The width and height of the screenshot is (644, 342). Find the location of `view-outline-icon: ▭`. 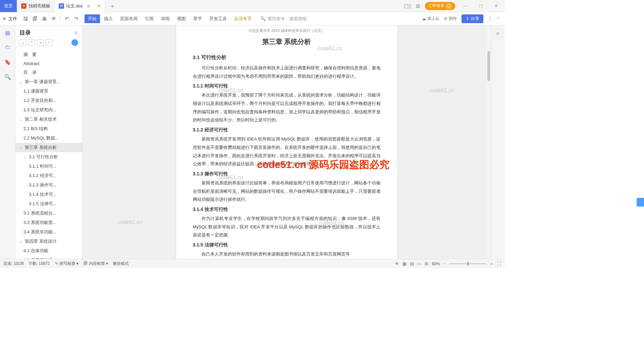

view-outline-icon: ▭ is located at coordinates (419, 264).